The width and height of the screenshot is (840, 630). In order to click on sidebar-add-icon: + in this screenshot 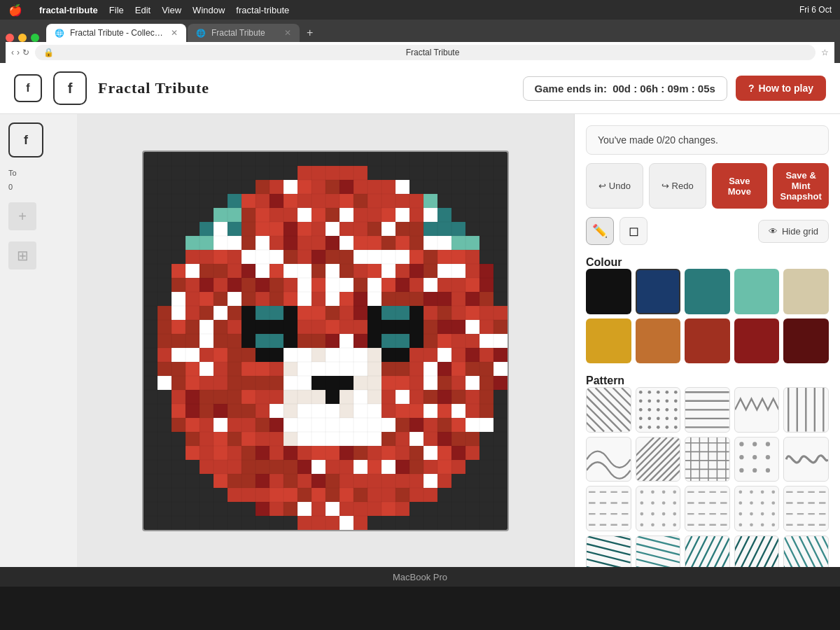, I will do `click(22, 216)`.